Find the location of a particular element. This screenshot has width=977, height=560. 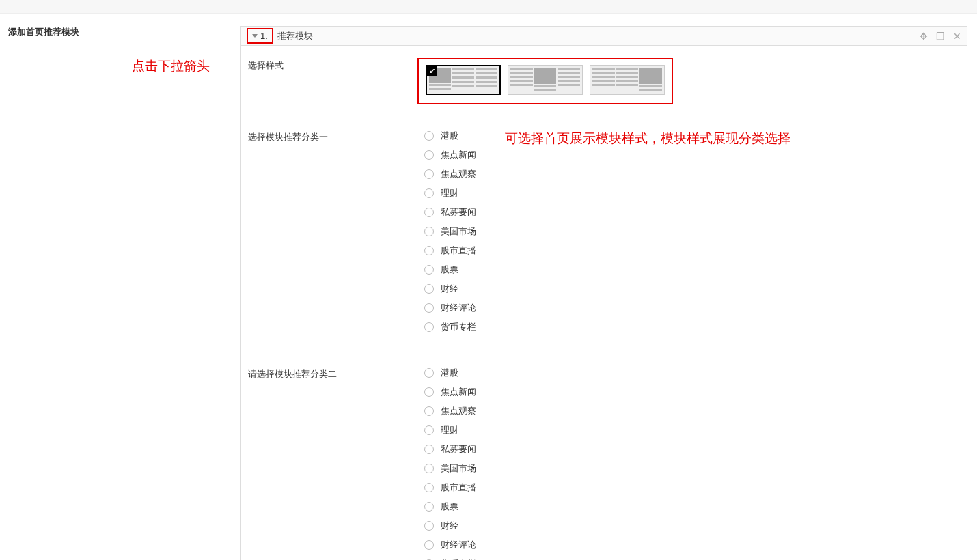

radio-item: 银行理财 is located at coordinates (691, 341).